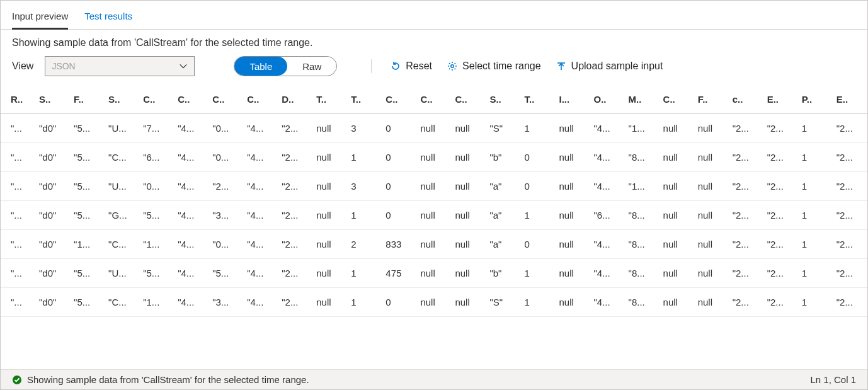 This screenshot has height=390, width=868. What do you see at coordinates (642, 273) in the screenshot?
I see `table-cell: "8...` at bounding box center [642, 273].